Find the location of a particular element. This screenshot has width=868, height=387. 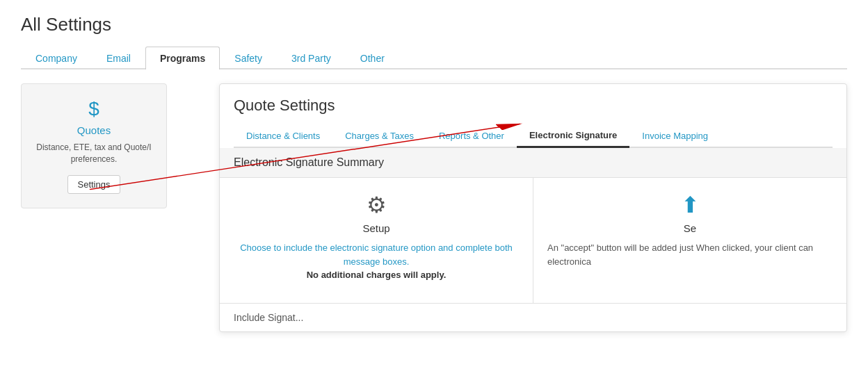

inner-tab-reports-other: Reports & Other is located at coordinates (472, 135).